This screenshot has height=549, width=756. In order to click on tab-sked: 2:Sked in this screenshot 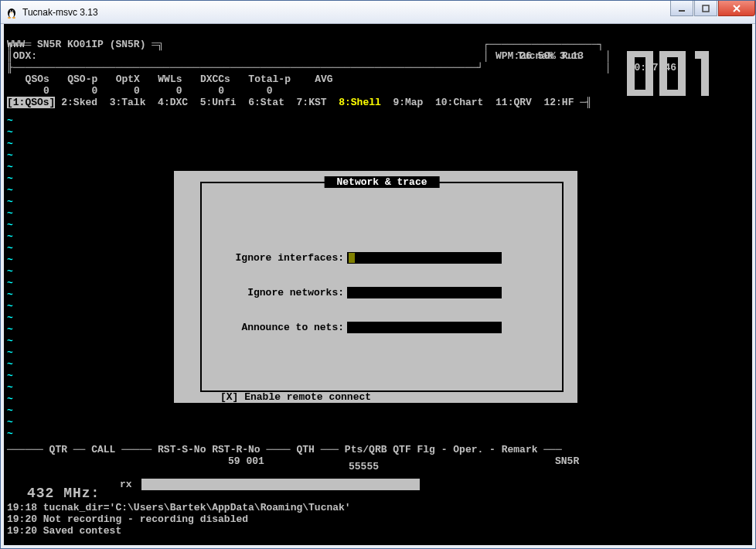, I will do `click(79, 102)`.